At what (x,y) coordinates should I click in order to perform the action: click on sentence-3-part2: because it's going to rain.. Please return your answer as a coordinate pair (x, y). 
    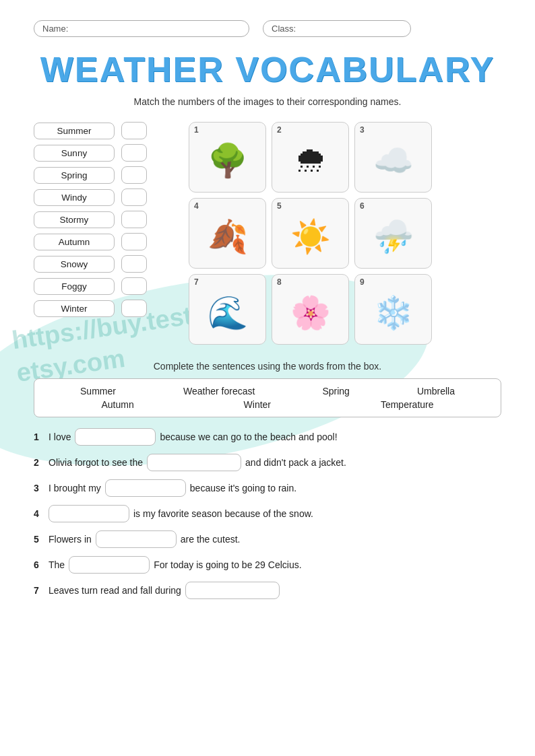
    Looking at the image, I should click on (243, 488).